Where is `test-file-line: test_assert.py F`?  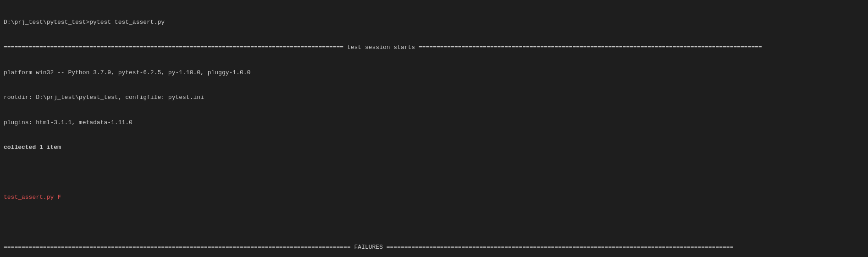
test-file-line: test_assert.py F is located at coordinates (434, 197).